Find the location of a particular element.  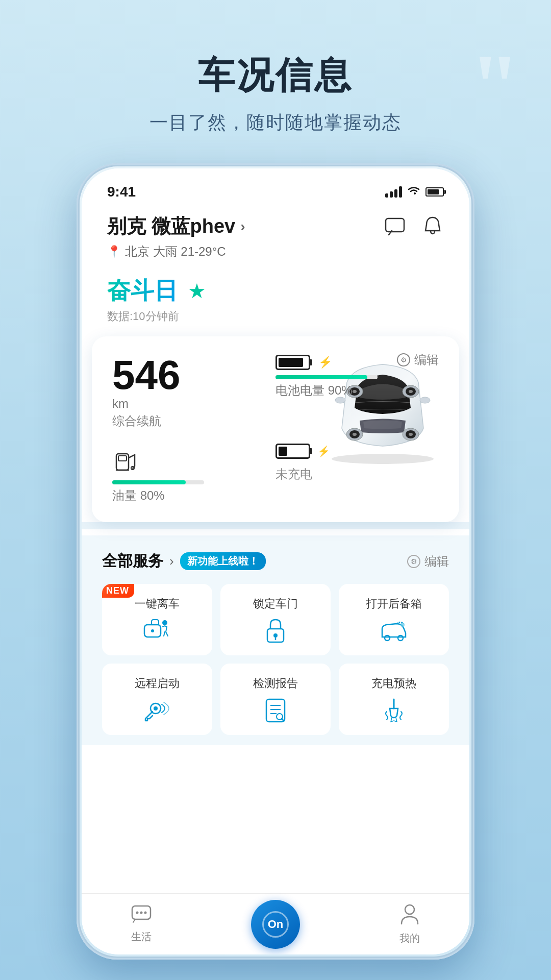

separator is located at coordinates (276, 526).